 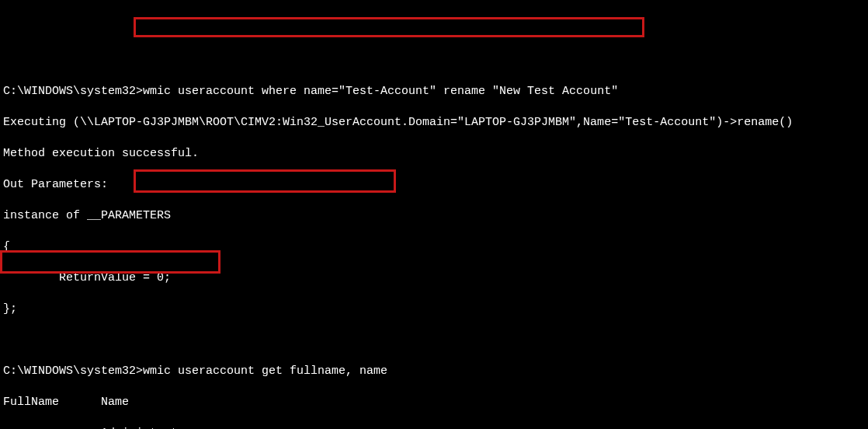 I want to click on output-instance: instance of __PARAMETERS, so click(x=436, y=216).